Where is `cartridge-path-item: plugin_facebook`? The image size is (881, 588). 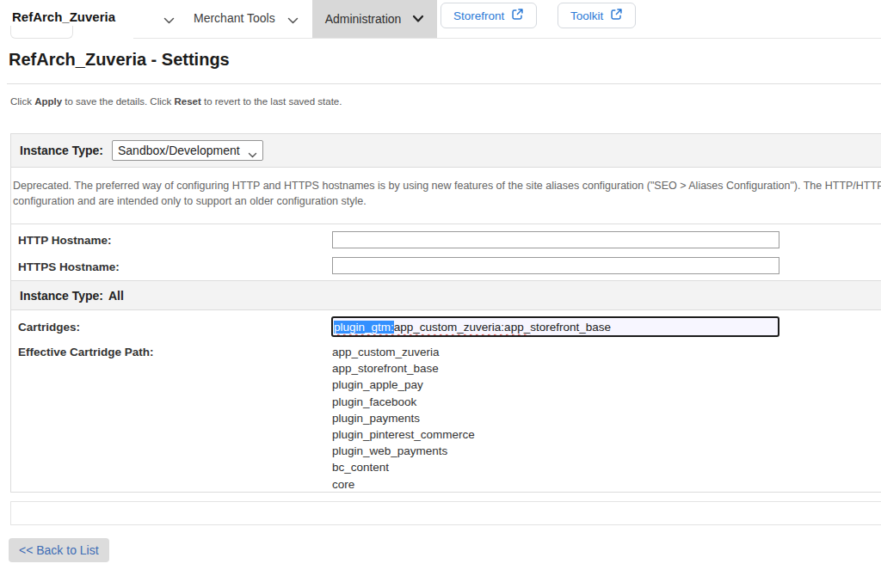
cartridge-path-item: plugin_facebook is located at coordinates (404, 402).